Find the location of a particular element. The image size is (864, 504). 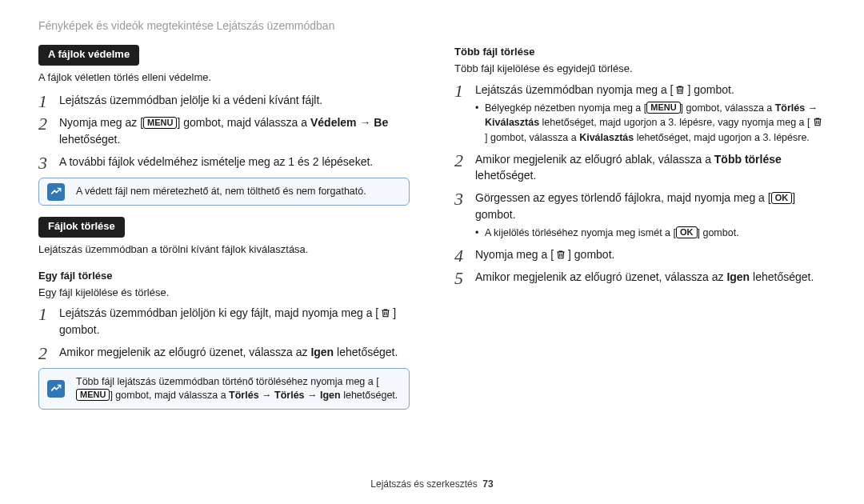

protect-intro: A fájlok véletlen törlés elleni védelme. is located at coordinates (224, 78).